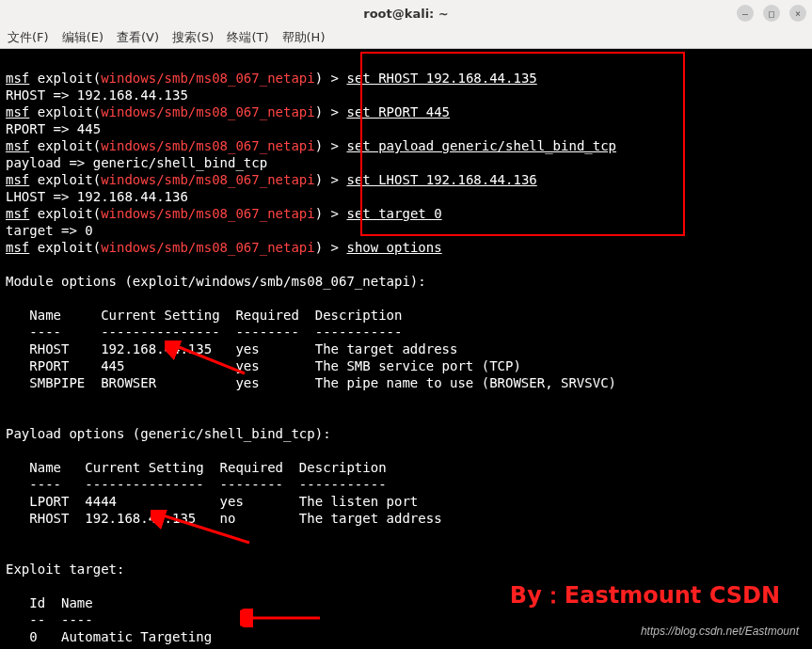 This screenshot has width=812, height=649. What do you see at coordinates (406, 13) in the screenshot?
I see `window-titlebar: root@kali: ~ – □ ×` at bounding box center [406, 13].